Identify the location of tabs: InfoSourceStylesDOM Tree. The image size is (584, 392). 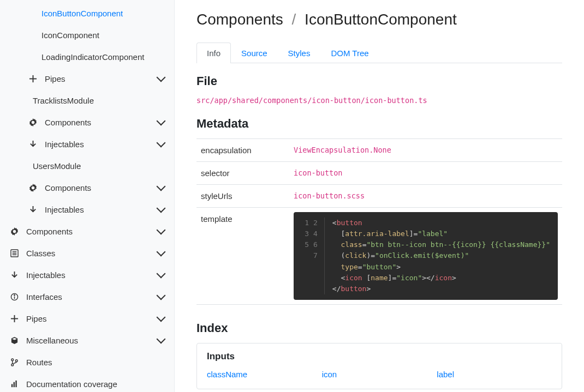
(379, 53).